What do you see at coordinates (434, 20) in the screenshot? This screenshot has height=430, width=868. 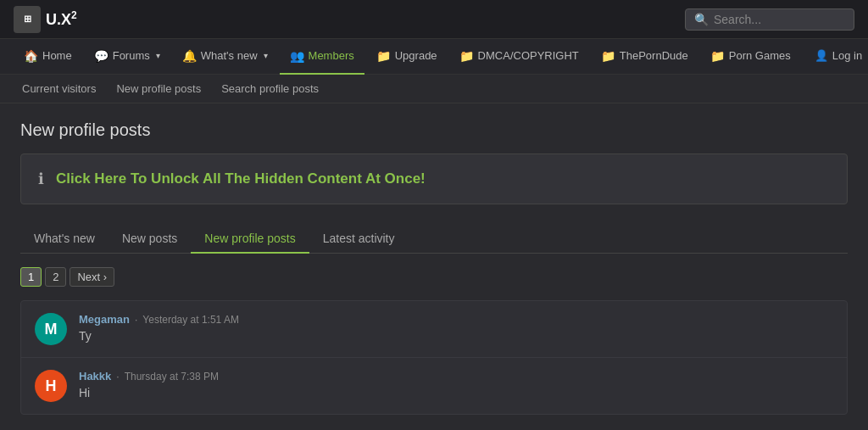 I see `topbar: ⊞ U.X2 🔍` at bounding box center [434, 20].